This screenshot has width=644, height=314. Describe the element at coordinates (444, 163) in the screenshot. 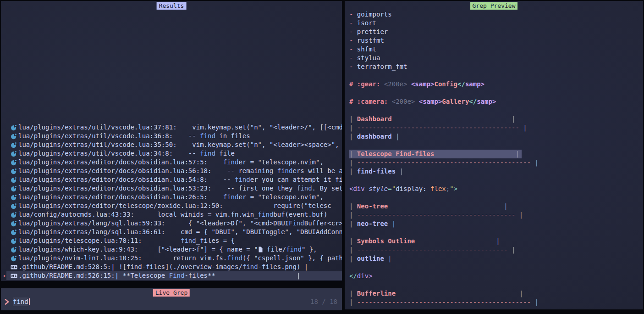

I see `preview-line-text: | --------------------------------------…` at that location.